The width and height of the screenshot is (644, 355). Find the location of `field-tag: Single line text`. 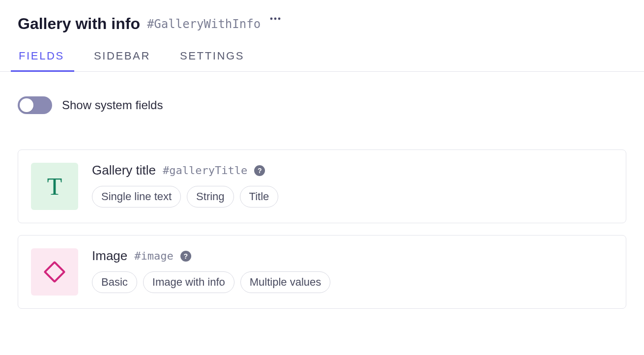

field-tag: Single line text is located at coordinates (137, 197).